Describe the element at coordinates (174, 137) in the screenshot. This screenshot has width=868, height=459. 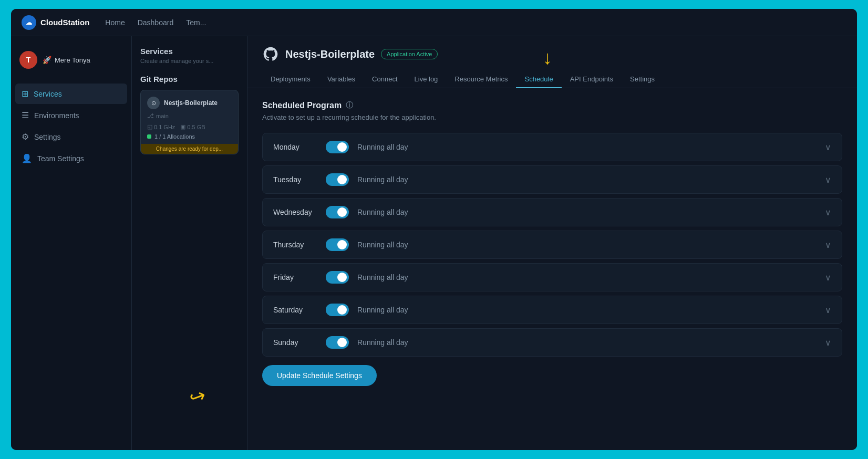
I see `allocations-text: 1 / 1 Allocations` at that location.